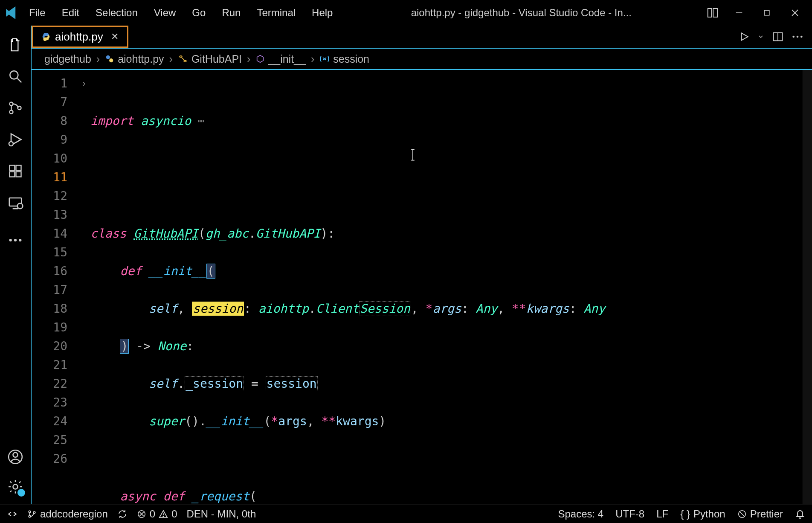 Image resolution: width=812 pixels, height=523 pixels. What do you see at coordinates (630, 514) in the screenshot?
I see `encoding-status: UTF-8` at bounding box center [630, 514].